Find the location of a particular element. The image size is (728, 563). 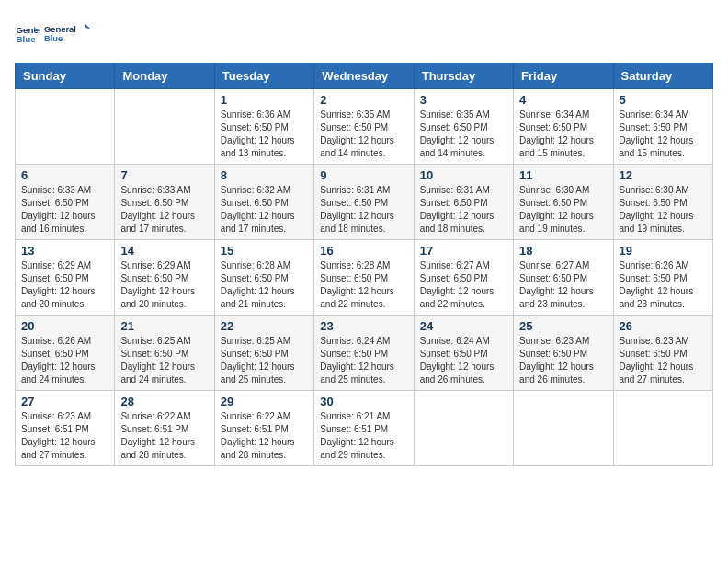

day-number: 20 is located at coordinates (64, 326).